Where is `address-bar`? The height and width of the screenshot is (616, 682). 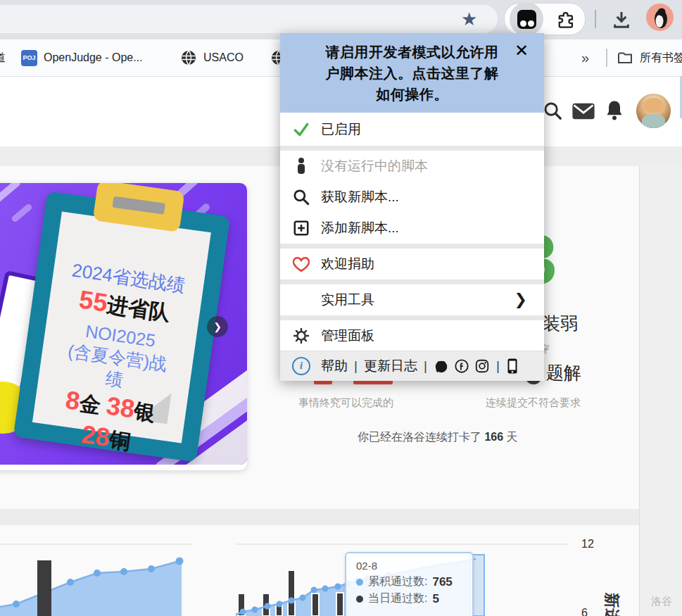
address-bar is located at coordinates (249, 19).